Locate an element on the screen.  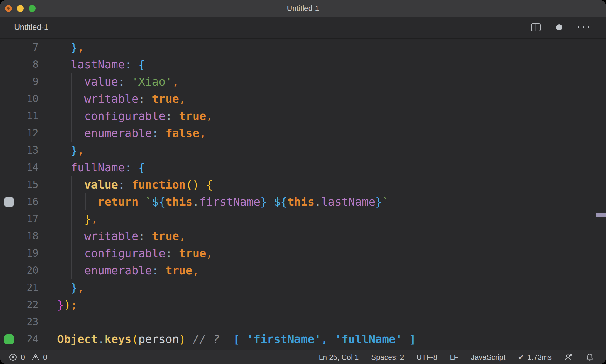
language-mode: JavaScript is located at coordinates (488, 357).